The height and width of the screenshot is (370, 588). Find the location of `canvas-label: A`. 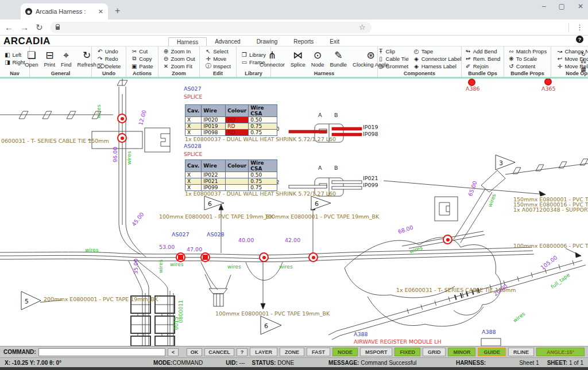

canvas-label: A is located at coordinates (320, 115).